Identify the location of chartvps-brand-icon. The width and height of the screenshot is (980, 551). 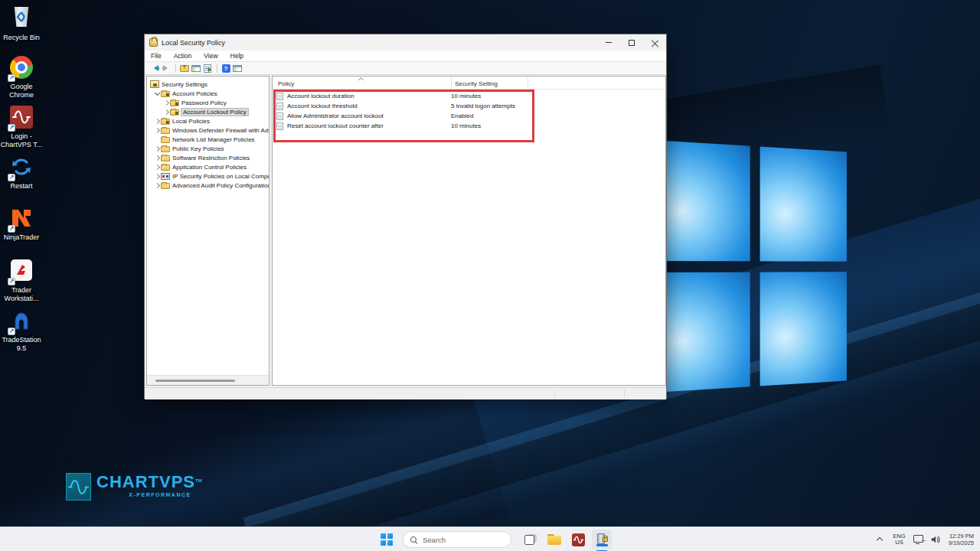
(78, 487).